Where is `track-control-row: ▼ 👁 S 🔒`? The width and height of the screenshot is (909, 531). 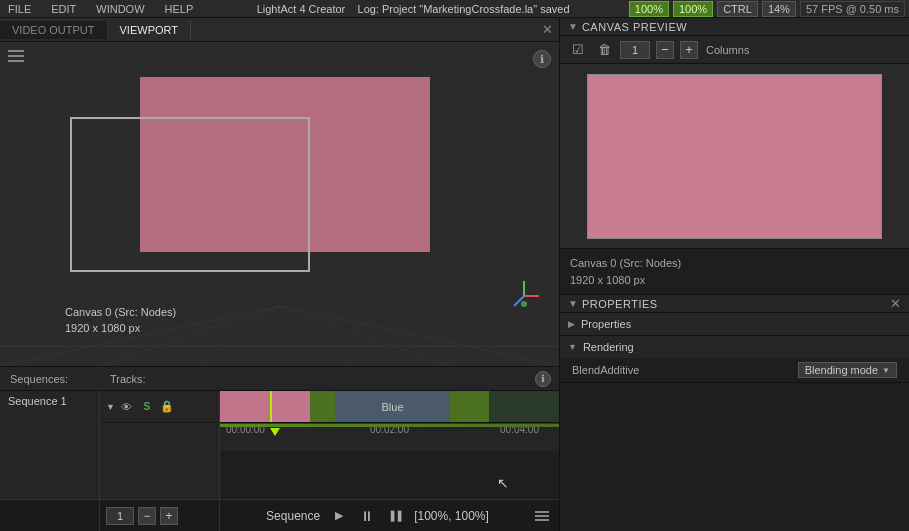 track-control-row: ▼ 👁 S 🔒 is located at coordinates (160, 407).